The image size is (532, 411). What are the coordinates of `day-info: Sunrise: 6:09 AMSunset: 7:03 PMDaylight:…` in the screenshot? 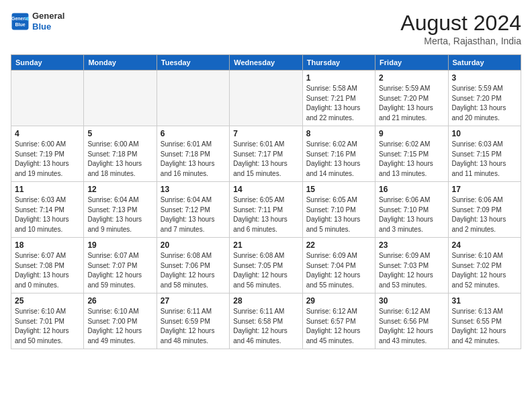 It's located at (411, 271).